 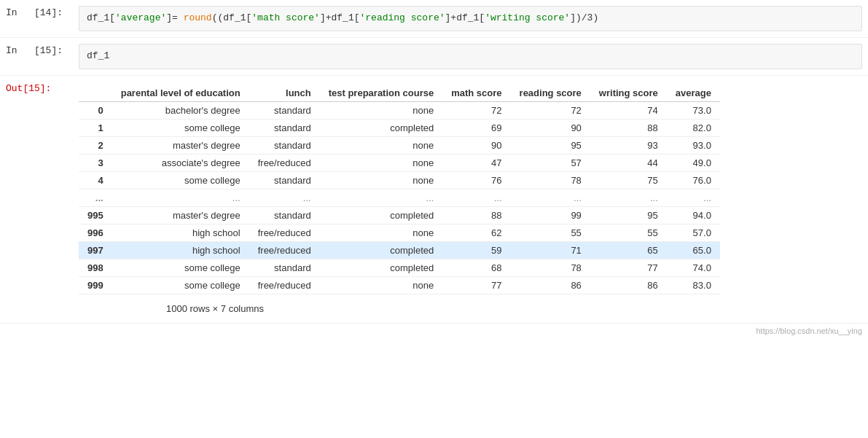 I want to click on out-bracket: [15]:, so click(x=36, y=89).